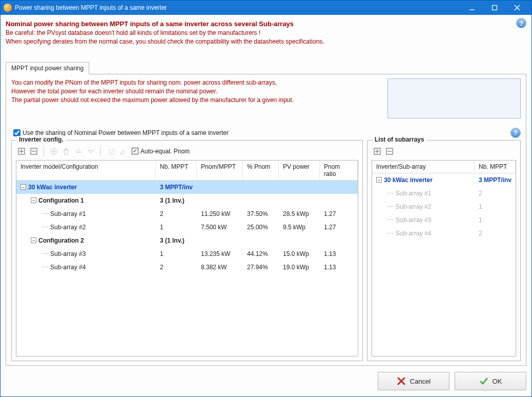 The height and width of the screenshot is (397, 532). What do you see at coordinates (220, 227) in the screenshot?
I see `cell: 7.500 kW` at bounding box center [220, 227].